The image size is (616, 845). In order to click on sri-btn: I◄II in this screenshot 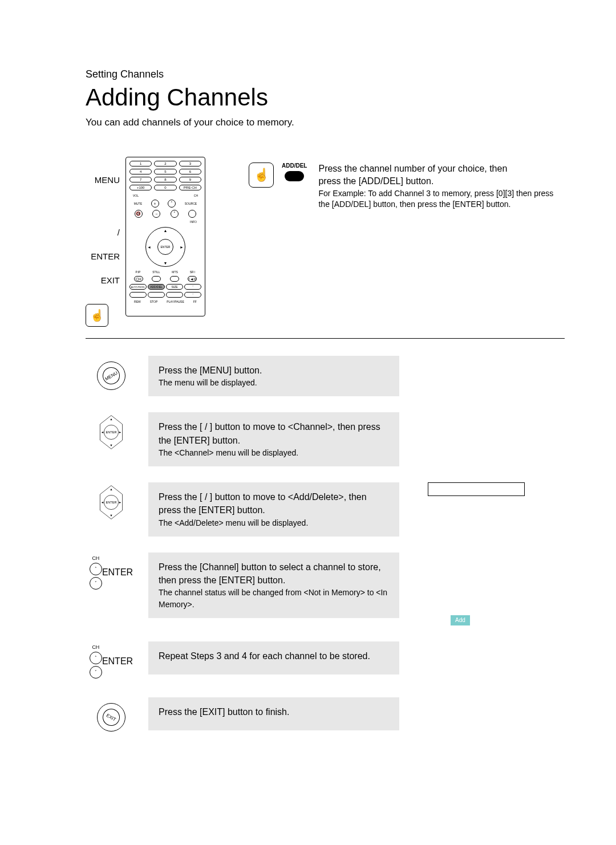, I will do `click(192, 279)`.